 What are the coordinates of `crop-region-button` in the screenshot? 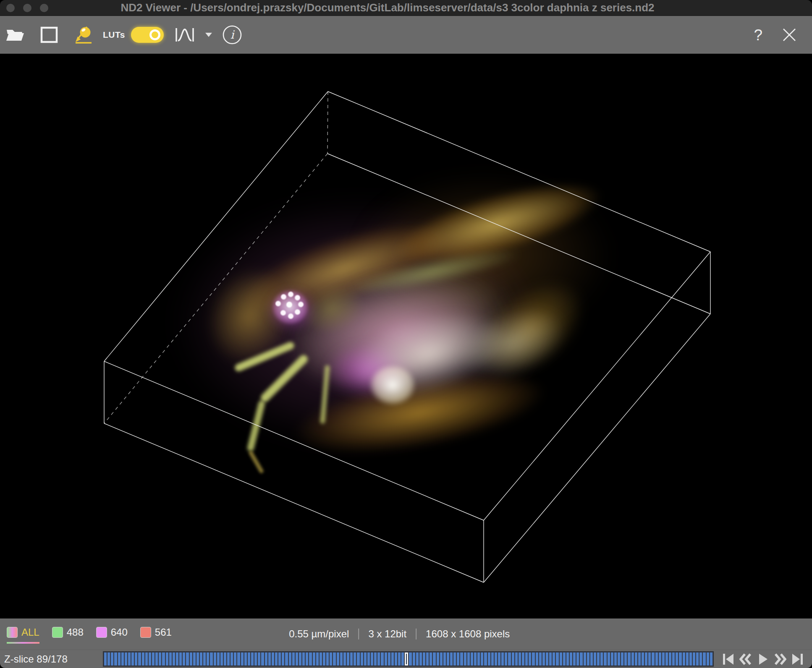 It's located at (49, 35).